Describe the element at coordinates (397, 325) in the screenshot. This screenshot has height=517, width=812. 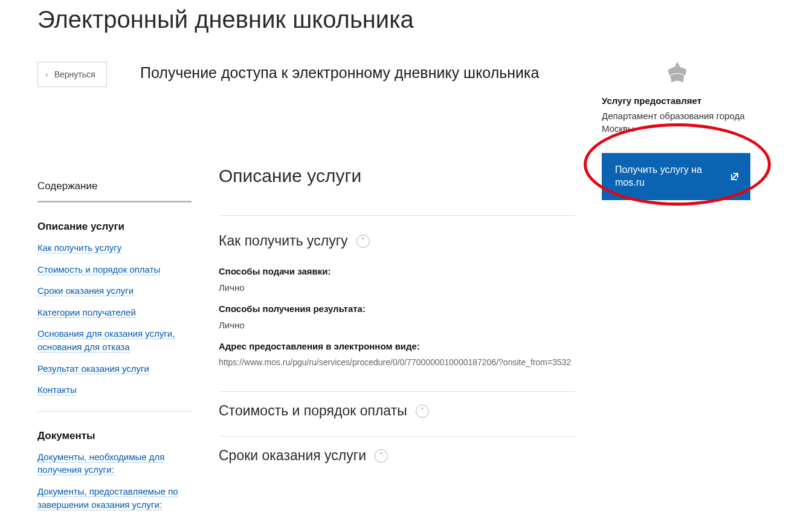
I see `result-method-value: Лично` at that location.